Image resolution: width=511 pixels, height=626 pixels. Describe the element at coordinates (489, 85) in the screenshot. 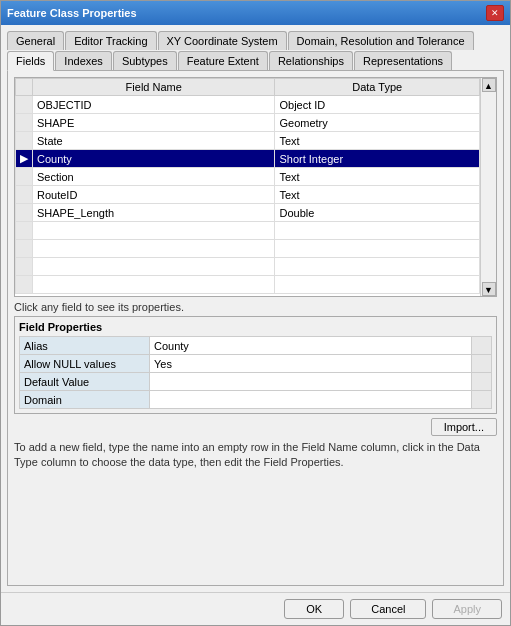

I see `scroll-up-btn: ▲` at that location.